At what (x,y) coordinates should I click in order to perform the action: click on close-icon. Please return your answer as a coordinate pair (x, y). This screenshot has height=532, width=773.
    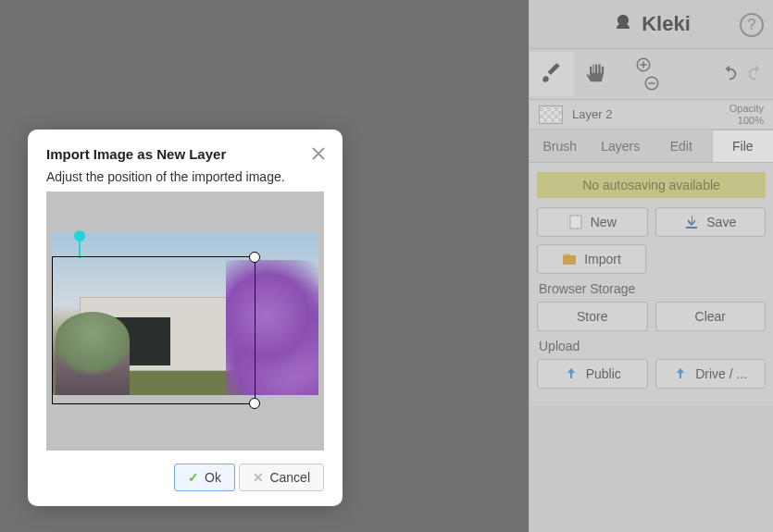
    Looking at the image, I should click on (318, 154).